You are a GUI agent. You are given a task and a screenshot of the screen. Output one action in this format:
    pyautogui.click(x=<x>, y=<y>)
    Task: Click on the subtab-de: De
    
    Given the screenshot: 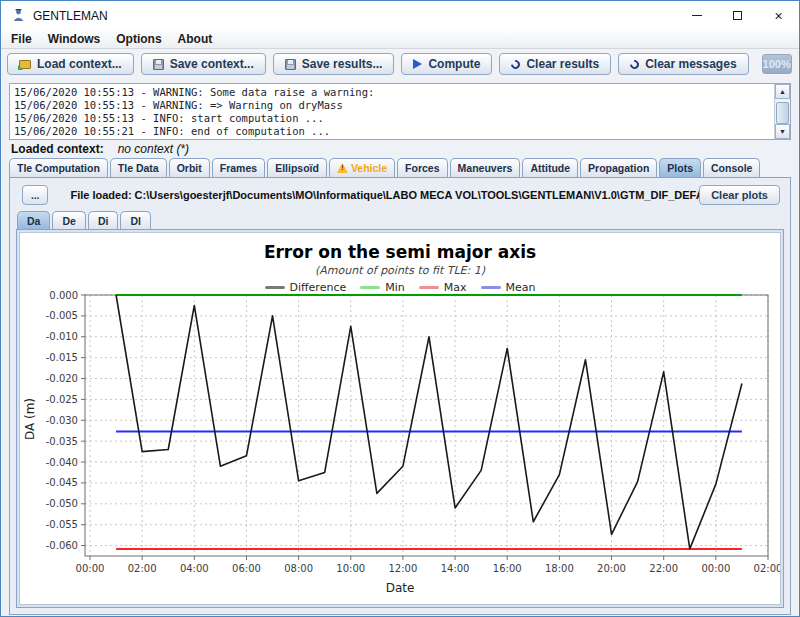 What is the action you would take?
    pyautogui.click(x=68, y=220)
    